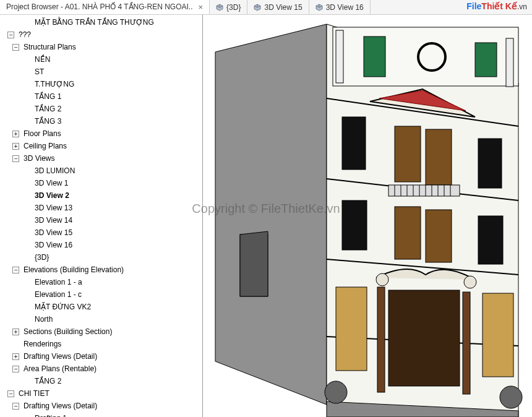 The image size is (532, 417). I want to click on view-tab-16: 3D View 16, so click(340, 7).